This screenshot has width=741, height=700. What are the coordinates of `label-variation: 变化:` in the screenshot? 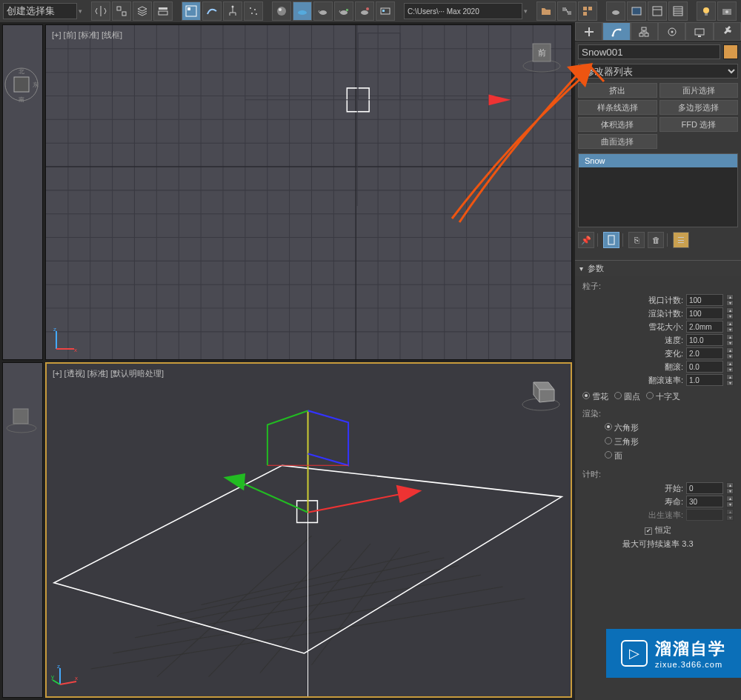 It's located at (674, 354).